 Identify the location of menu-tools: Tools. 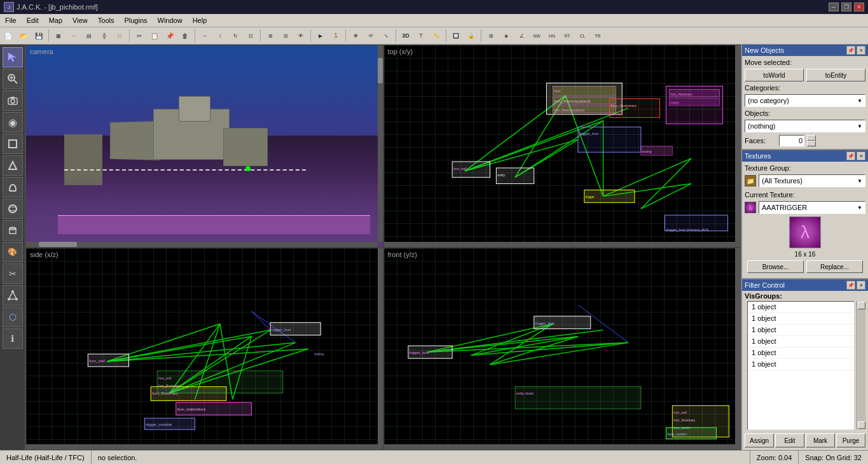
(106, 20).